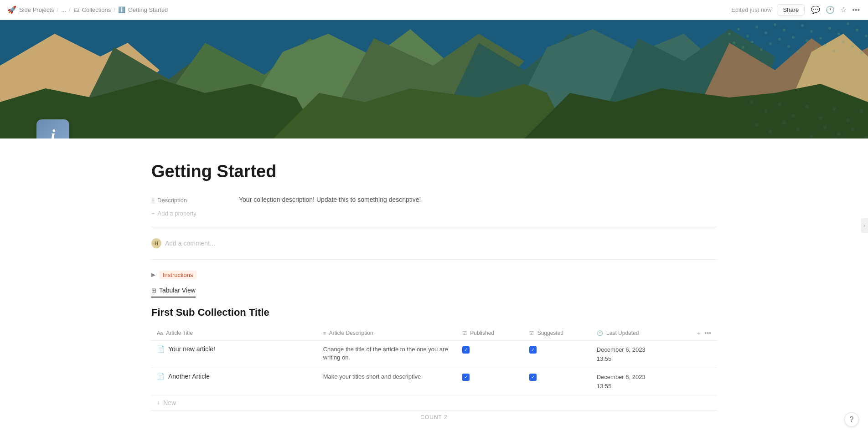 This screenshot has width=868, height=436. What do you see at coordinates (641, 354) in the screenshot?
I see `updated-cell-0: December 6, 2023 13:55` at bounding box center [641, 354].